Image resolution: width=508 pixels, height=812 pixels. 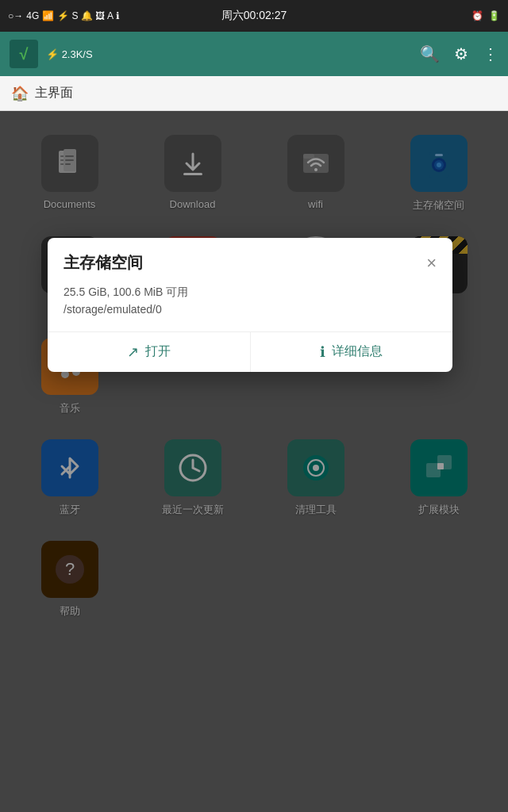 I want to click on dialog-info: 25.5 GiB, 100.6 MiB 可用 /storage/emulated…, so click(x=250, y=301).